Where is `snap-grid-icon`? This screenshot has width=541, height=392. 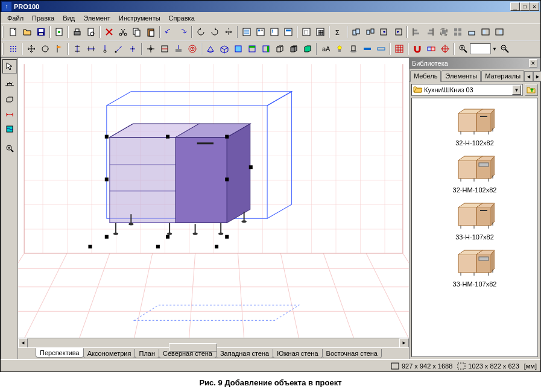
snap-grid-icon is located at coordinates (13, 49).